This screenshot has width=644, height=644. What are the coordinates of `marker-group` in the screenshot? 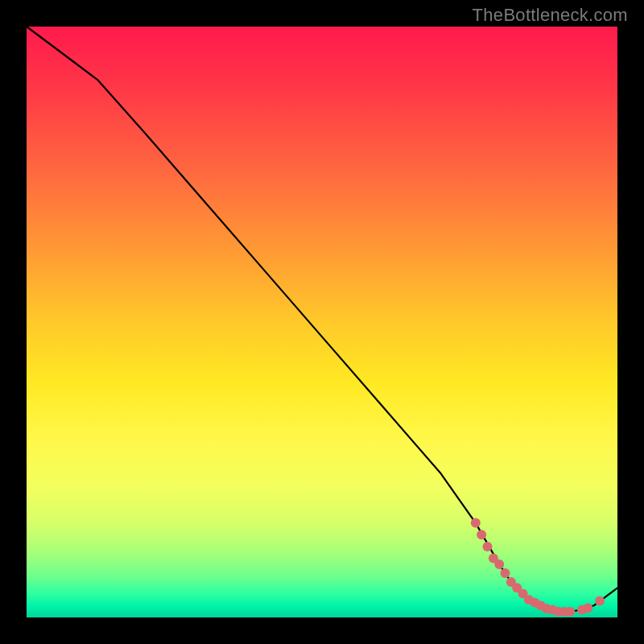 It's located at (538, 568).